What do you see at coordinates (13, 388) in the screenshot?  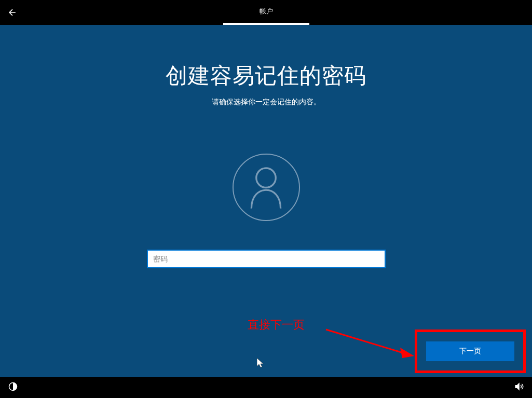 I see `accessibility-button` at bounding box center [13, 388].